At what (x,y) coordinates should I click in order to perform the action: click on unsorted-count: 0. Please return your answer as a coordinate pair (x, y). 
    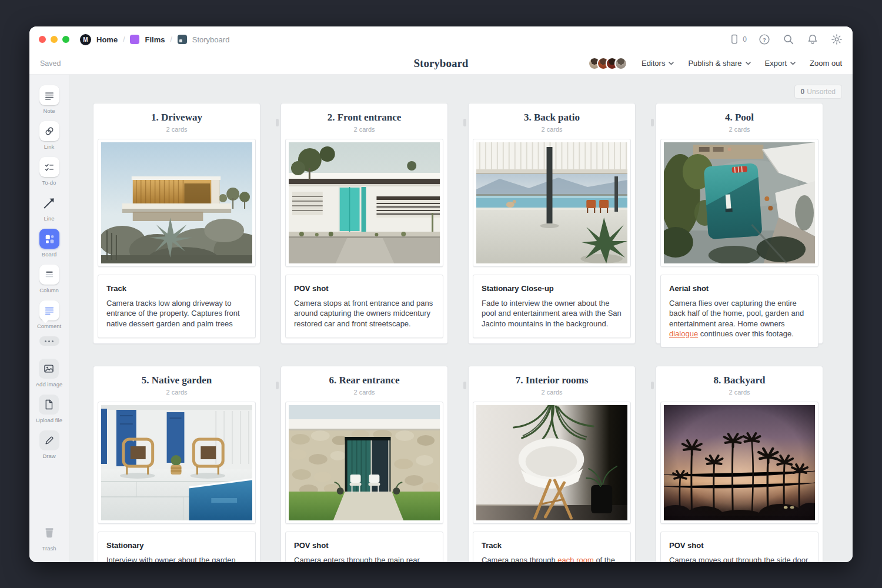
    Looking at the image, I should click on (803, 92).